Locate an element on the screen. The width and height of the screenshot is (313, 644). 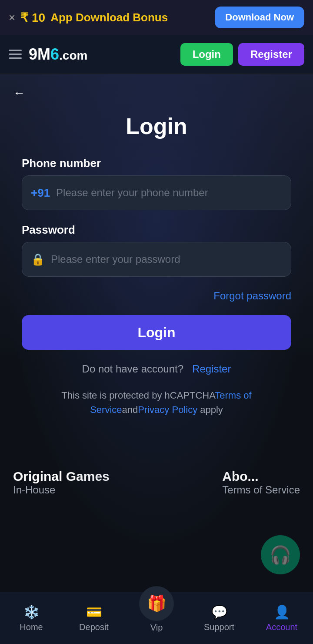
account-icon: 👤 is located at coordinates (282, 612).